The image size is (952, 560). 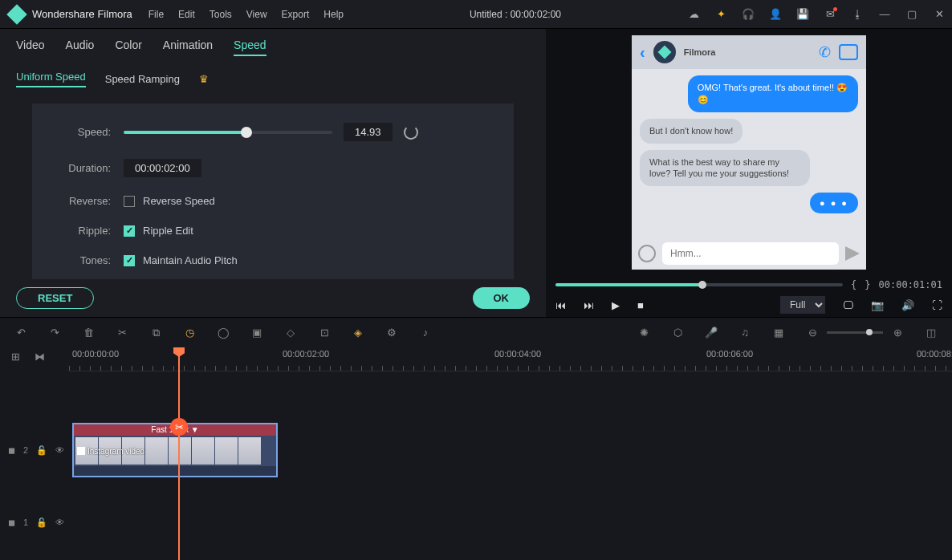 What do you see at coordinates (358, 333) in the screenshot?
I see `marker-icon: ◈` at bounding box center [358, 333].